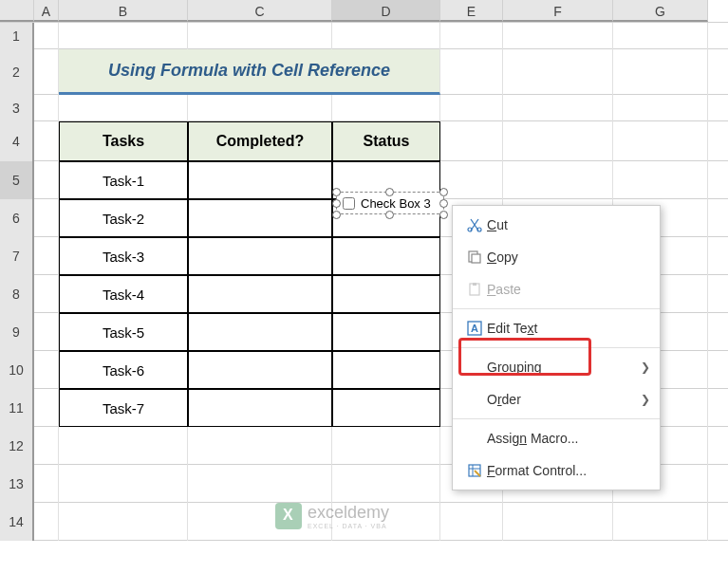  Describe the element at coordinates (17, 180) in the screenshot. I see `row-header-5: 5` at that location.